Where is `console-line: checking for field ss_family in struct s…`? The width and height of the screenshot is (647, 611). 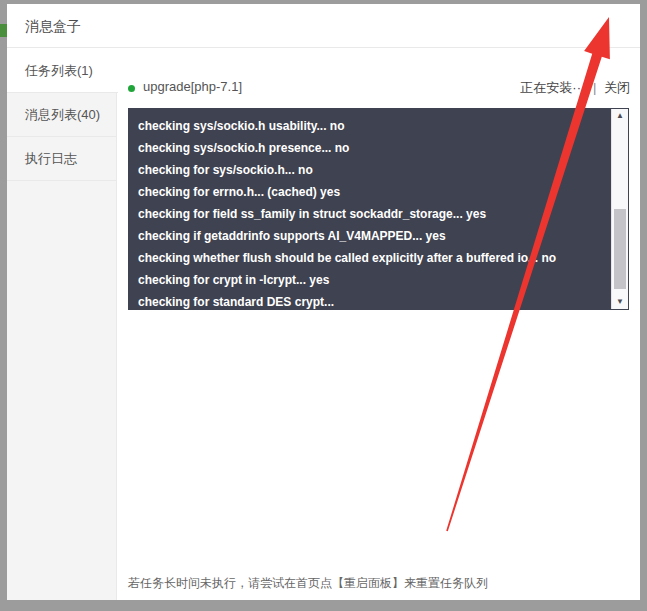
console-line: checking for field ss_family in struct s… is located at coordinates (368, 214).